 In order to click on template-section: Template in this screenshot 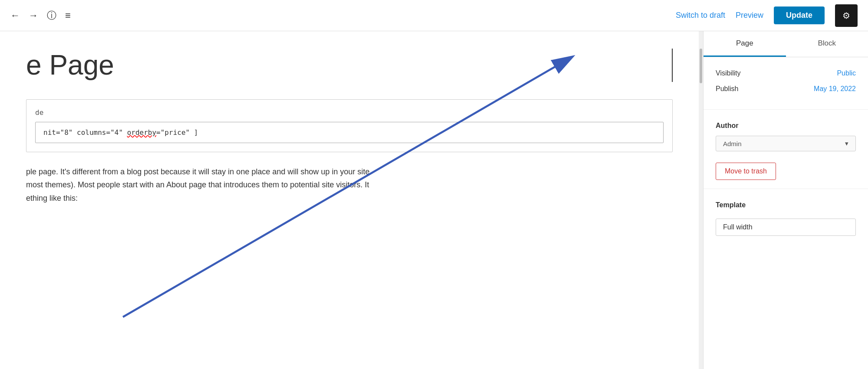, I will do `click(786, 217)`.